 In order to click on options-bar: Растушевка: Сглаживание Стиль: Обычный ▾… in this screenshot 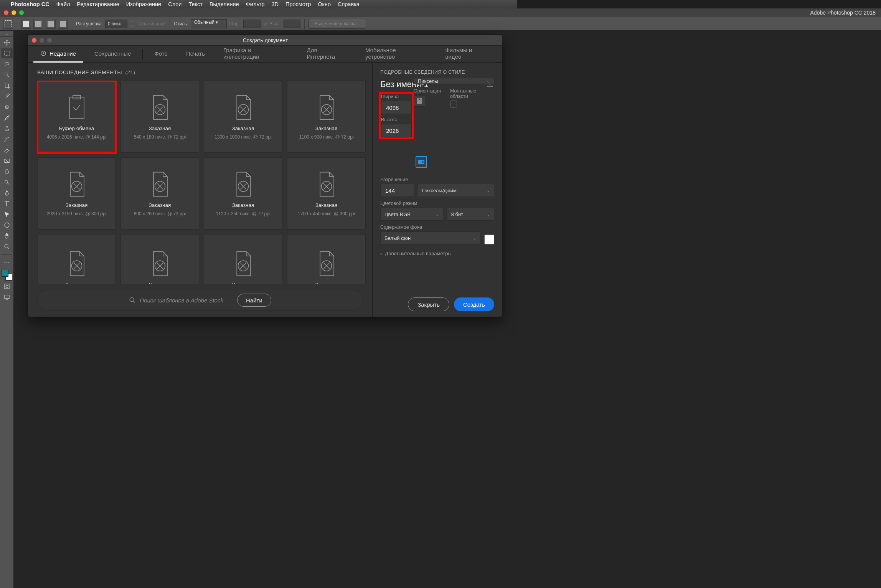, I will do `click(259, 24)`.